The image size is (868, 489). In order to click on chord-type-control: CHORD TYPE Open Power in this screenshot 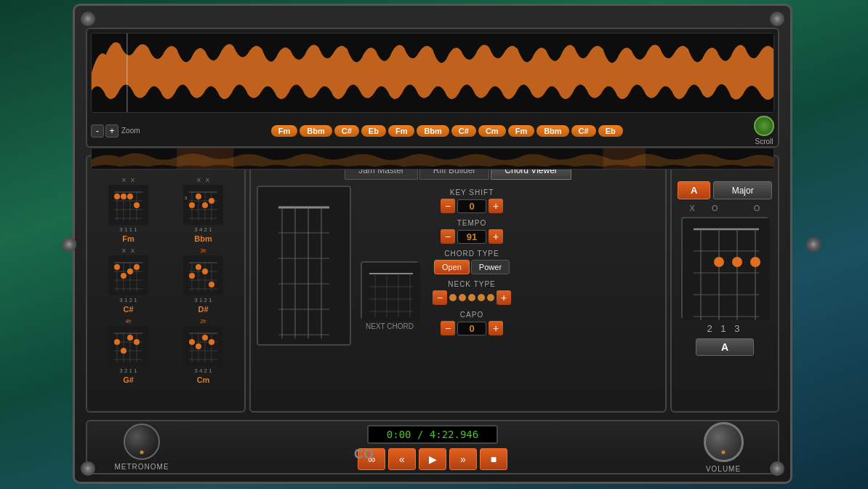, I will do `click(472, 262)`.